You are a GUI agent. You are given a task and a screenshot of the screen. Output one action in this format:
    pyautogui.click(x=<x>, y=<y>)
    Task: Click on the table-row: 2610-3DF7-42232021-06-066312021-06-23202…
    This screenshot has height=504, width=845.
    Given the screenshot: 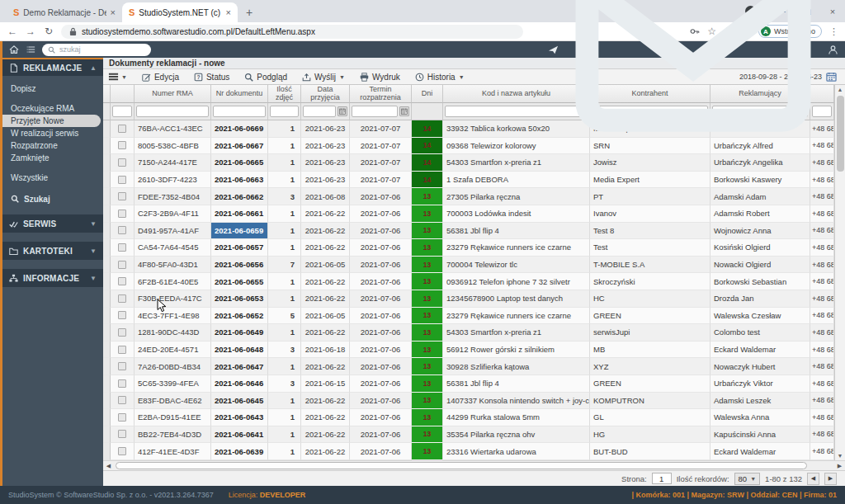 What is the action you would take?
    pyautogui.click(x=469, y=180)
    